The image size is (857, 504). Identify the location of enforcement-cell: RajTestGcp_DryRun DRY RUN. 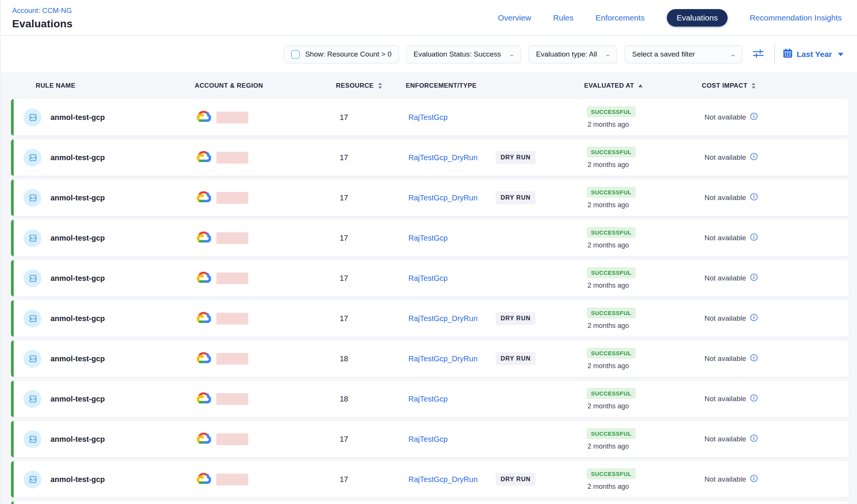
(486, 319).